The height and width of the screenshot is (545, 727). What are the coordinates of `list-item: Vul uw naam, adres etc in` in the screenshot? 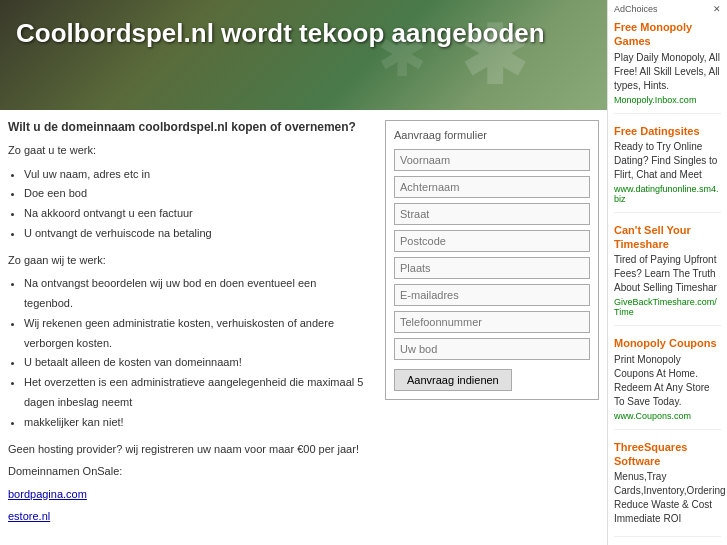 It's located at (196, 175).